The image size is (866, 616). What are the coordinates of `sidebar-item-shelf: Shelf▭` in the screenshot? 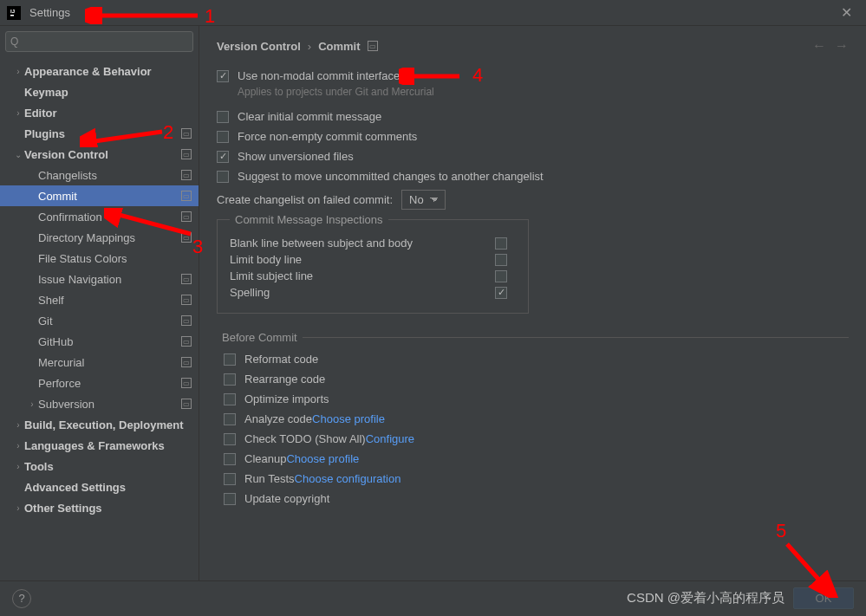 It's located at (99, 300).